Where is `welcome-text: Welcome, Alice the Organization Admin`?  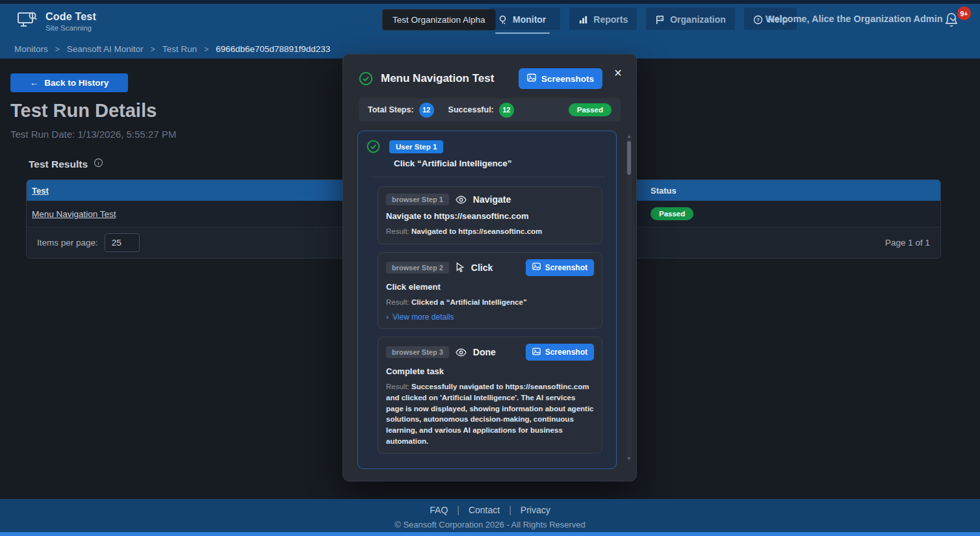 welcome-text: Welcome, Alice the Organization Admin is located at coordinates (854, 19).